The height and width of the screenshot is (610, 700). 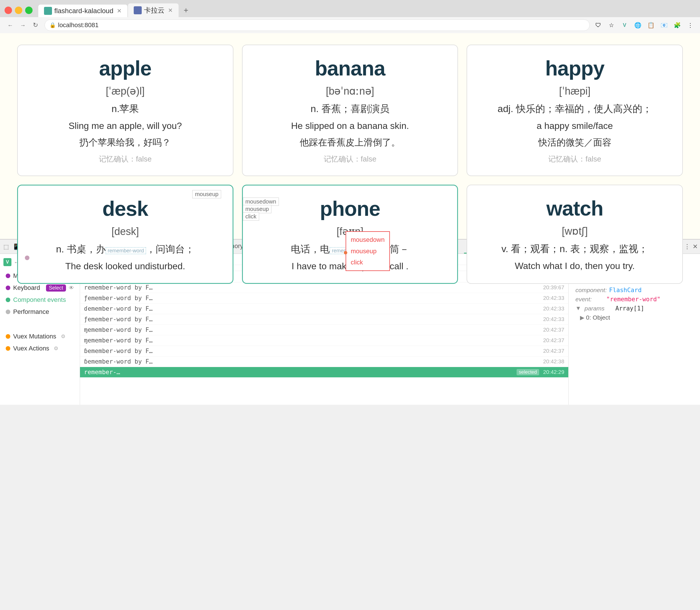 What do you see at coordinates (40, 288) in the screenshot?
I see `keyboard-section: Keyboard Select 👁` at bounding box center [40, 288].